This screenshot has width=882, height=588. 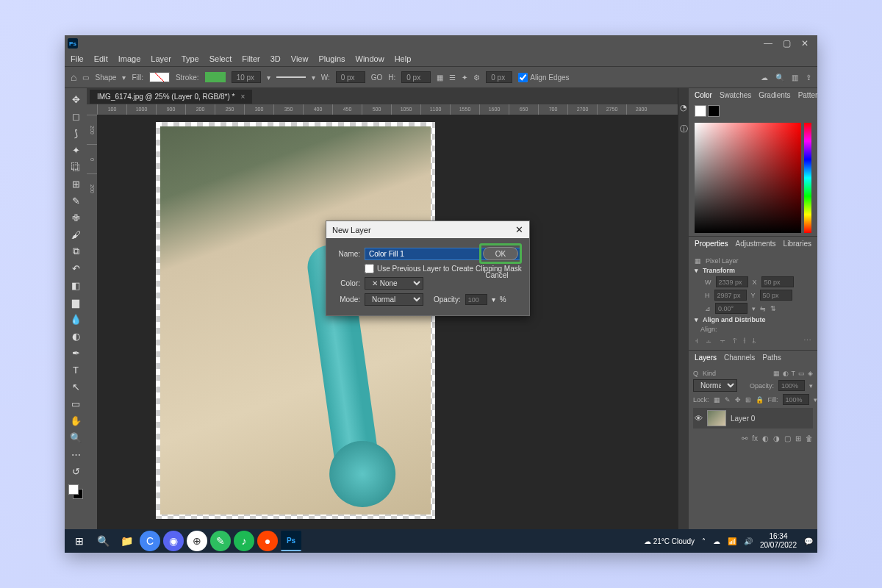 What do you see at coordinates (709, 373) in the screenshot?
I see `kind-filter: Kind` at bounding box center [709, 373].